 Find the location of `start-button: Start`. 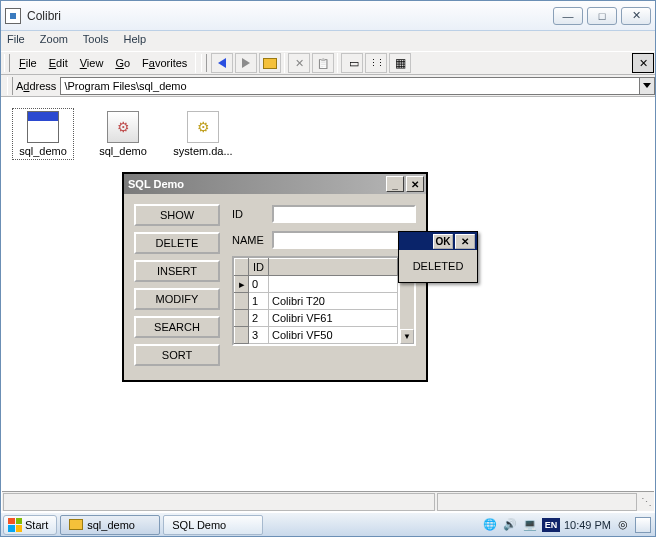

start-button: Start is located at coordinates (30, 525).